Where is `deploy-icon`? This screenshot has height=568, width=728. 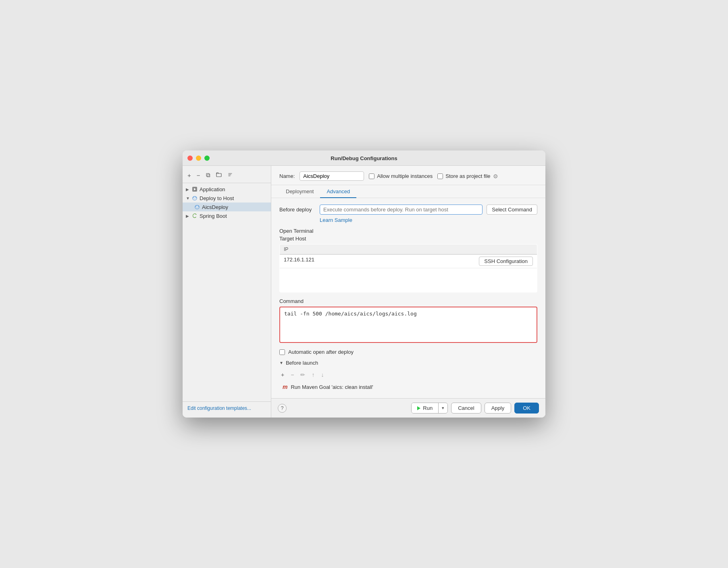 deploy-icon is located at coordinates (195, 198).